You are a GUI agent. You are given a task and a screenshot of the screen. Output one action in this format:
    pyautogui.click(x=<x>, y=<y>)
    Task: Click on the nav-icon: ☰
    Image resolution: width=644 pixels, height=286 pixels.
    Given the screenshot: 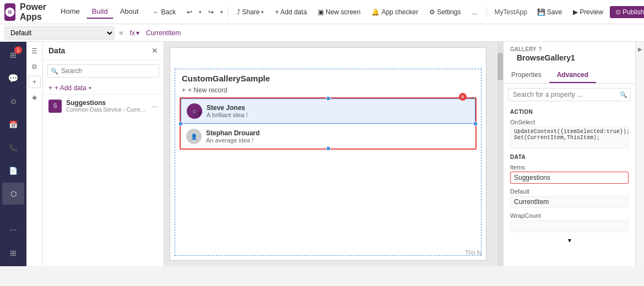 What is the action you would take?
    pyautogui.click(x=35, y=51)
    